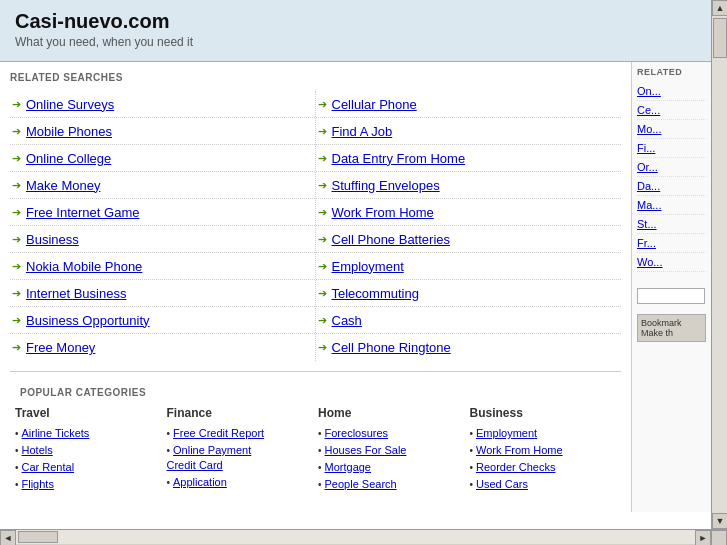  What do you see at coordinates (8, 538) in the screenshot?
I see `scroll-left-button: ◄` at bounding box center [8, 538].